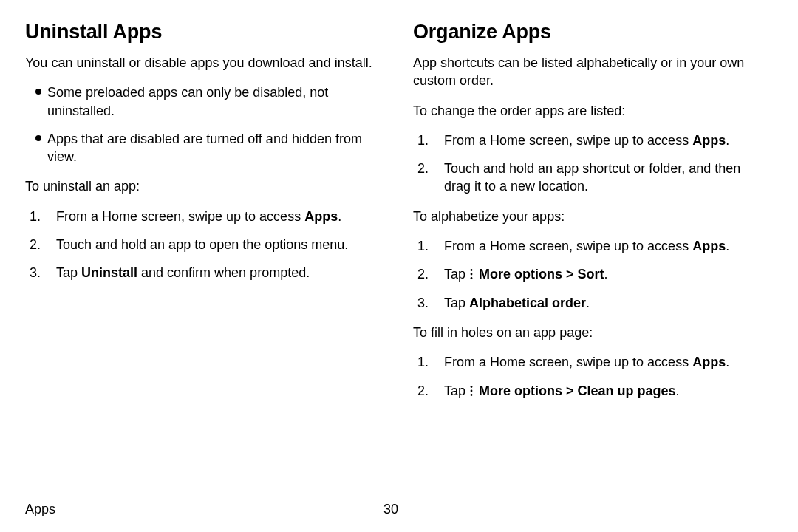  I want to click on organize-steps-fill: From a Home screen, swipe up to access A…, so click(591, 377).